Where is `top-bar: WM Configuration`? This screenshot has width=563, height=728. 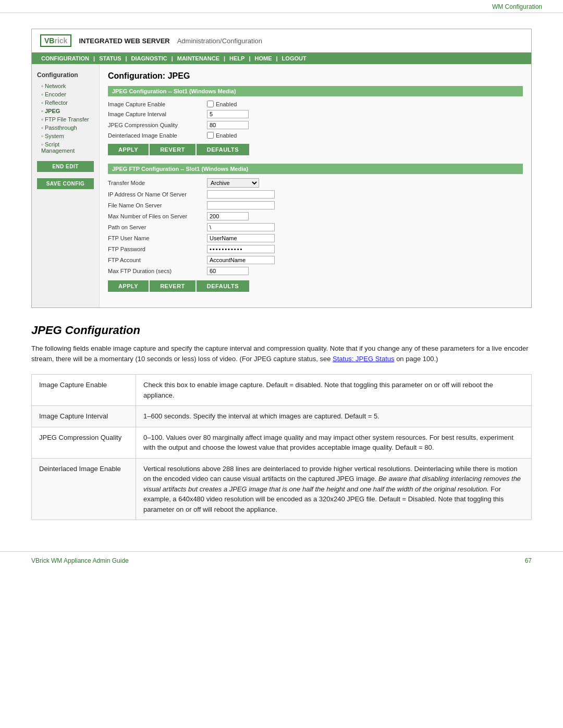
top-bar: WM Configuration is located at coordinates (282, 6).